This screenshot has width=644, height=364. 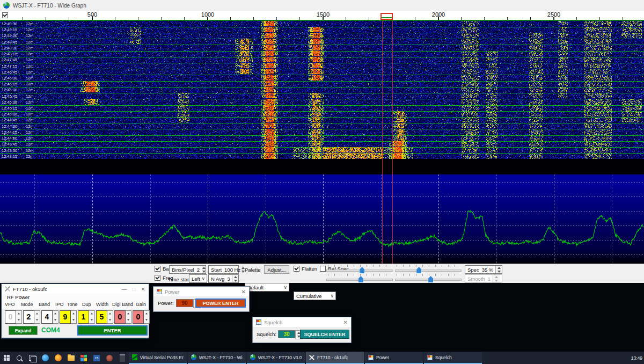 I want to click on wsjtx-icon, so click(x=253, y=358).